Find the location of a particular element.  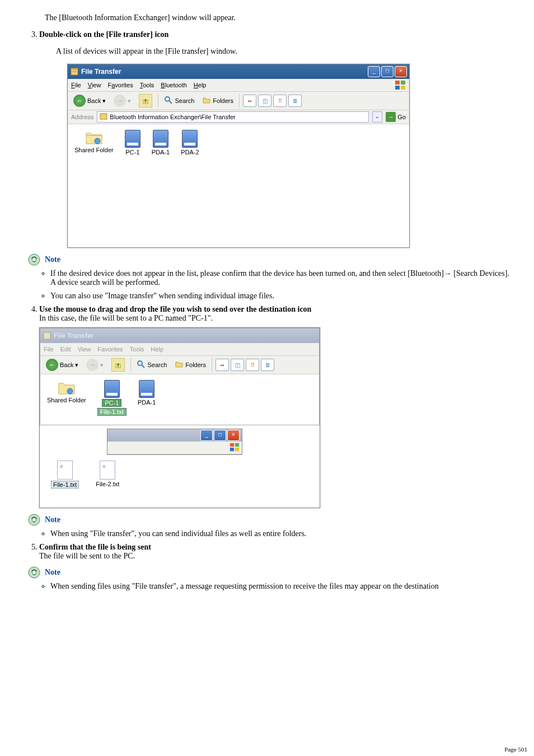

step3-heading: Double-click on the [File transfer] icon is located at coordinates (104, 35).